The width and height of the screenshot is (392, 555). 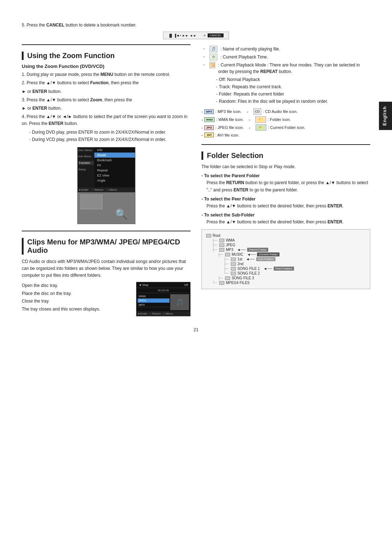 What do you see at coordinates (209, 135) in the screenshot?
I see `avi-file-icon: AVI` at bounding box center [209, 135].